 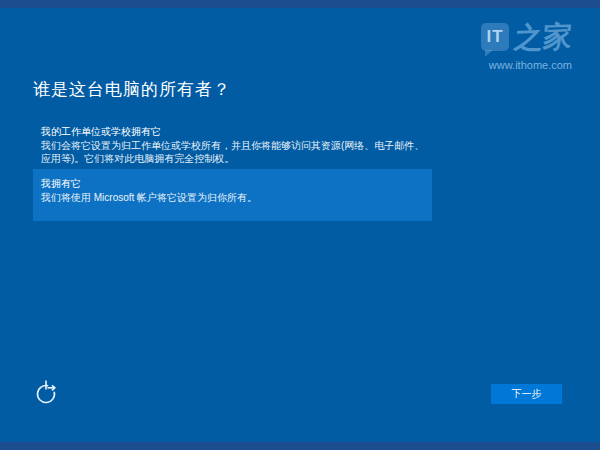 What do you see at coordinates (47, 392) in the screenshot?
I see `ease-of-access-icon` at bounding box center [47, 392].